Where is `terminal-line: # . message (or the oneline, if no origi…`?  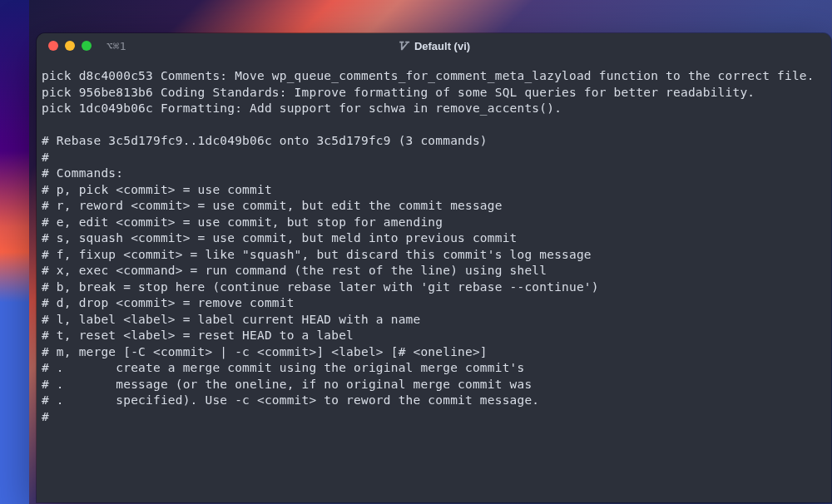 terminal-line: # . message (or the oneline, if no origi… is located at coordinates (434, 385).